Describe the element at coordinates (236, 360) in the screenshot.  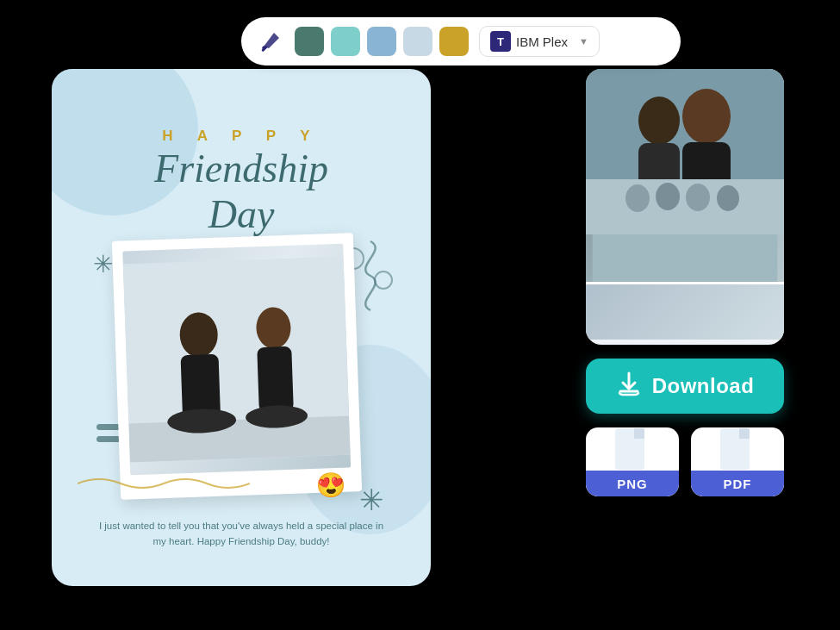
I see `polaroid-photo` at that location.